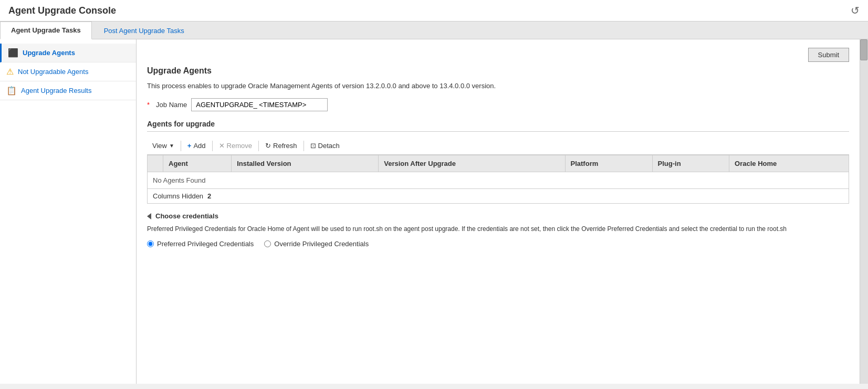 The height and width of the screenshot is (389, 868). What do you see at coordinates (200, 146) in the screenshot?
I see `add-label: Add` at bounding box center [200, 146].